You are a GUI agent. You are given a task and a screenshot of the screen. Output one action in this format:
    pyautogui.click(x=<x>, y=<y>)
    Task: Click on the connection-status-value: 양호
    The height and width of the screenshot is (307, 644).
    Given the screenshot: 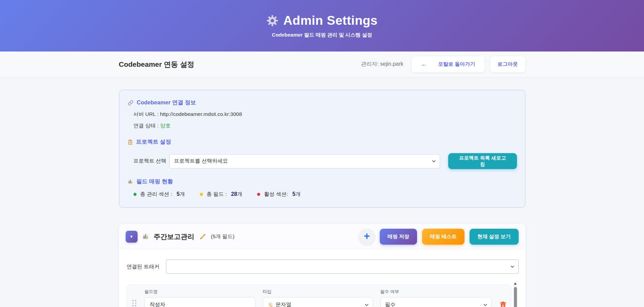 What is the action you would take?
    pyautogui.click(x=165, y=125)
    